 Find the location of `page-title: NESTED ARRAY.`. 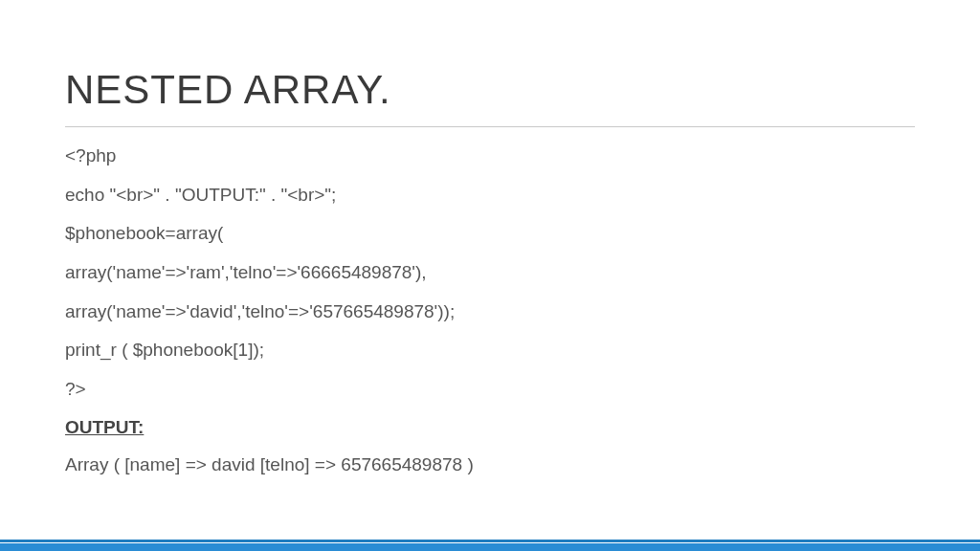

page-title: NESTED ARRAY. is located at coordinates (490, 90).